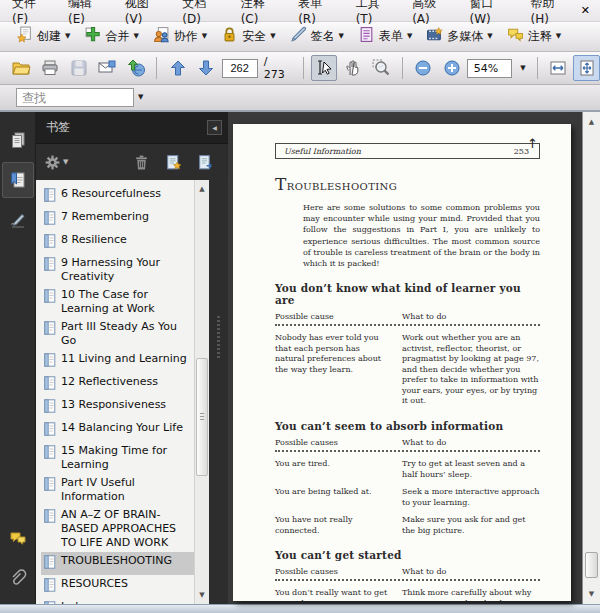 The image size is (600, 613). What do you see at coordinates (142, 162) in the screenshot?
I see `delete-bookmark-button` at bounding box center [142, 162].